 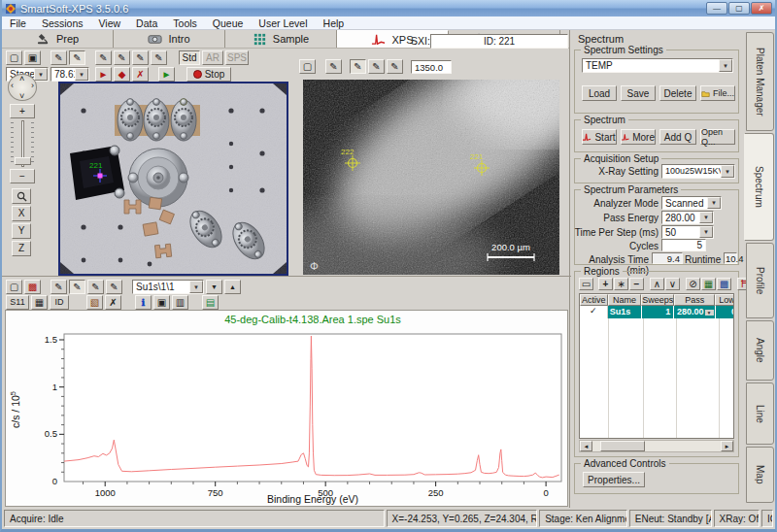 I want to click on col-name: Name, so click(x=625, y=300).